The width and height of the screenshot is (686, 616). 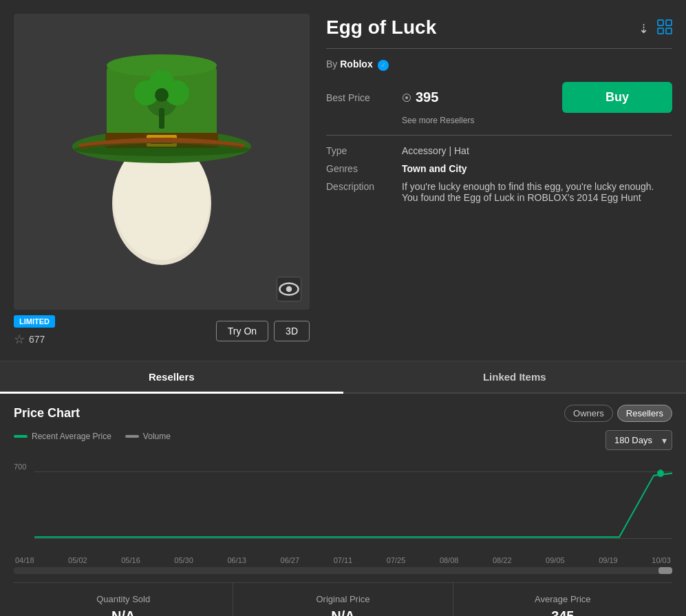 I want to click on date-11: 09/19, so click(x=608, y=560).